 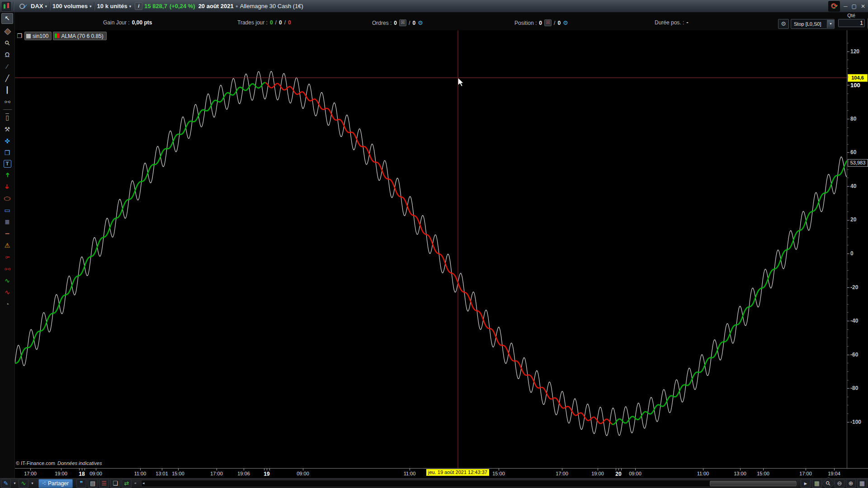 What do you see at coordinates (854, 186) in the screenshot?
I see `y-axis-label: 40` at bounding box center [854, 186].